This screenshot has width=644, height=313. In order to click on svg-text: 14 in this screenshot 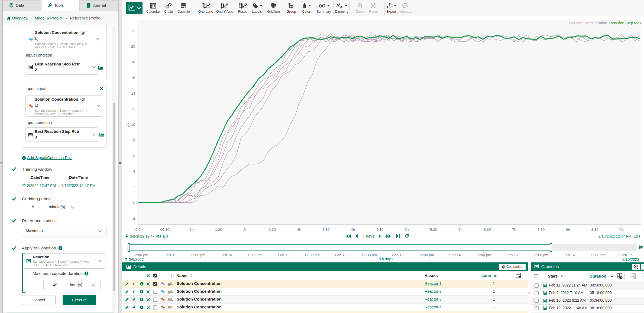, I will do `click(133, 94)`.